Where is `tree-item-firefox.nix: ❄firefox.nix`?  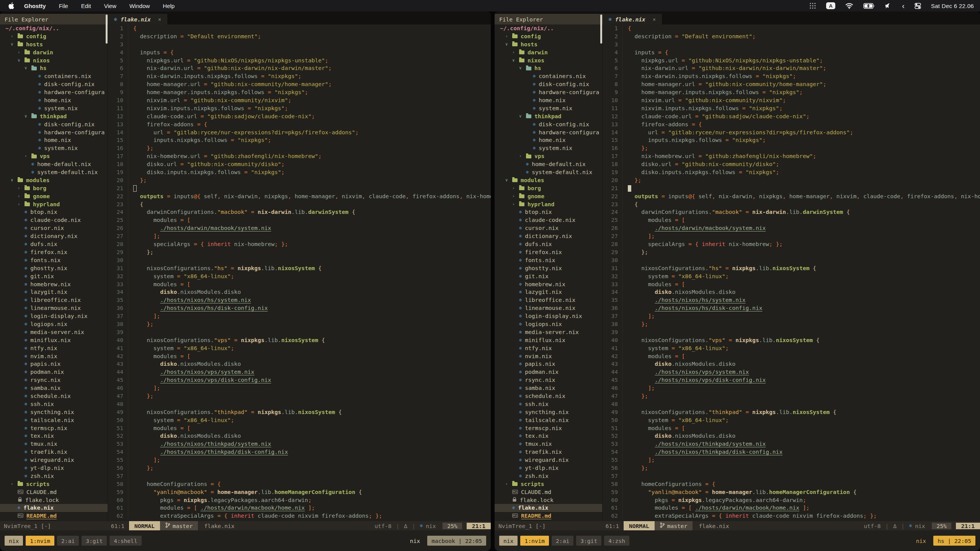
tree-item-firefox.nix: ❄firefox.nix is located at coordinates (548, 253).